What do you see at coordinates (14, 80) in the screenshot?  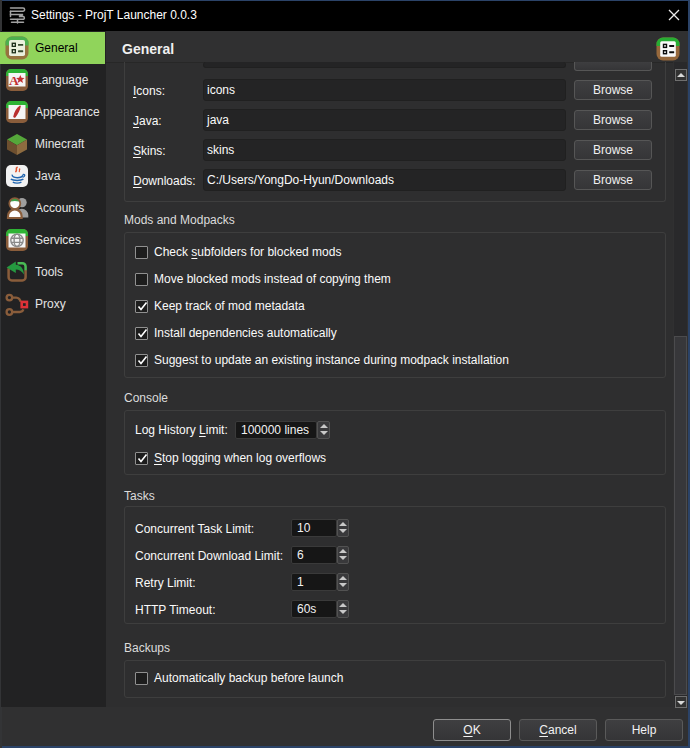 I see `svg-text: A` at bounding box center [14, 80].